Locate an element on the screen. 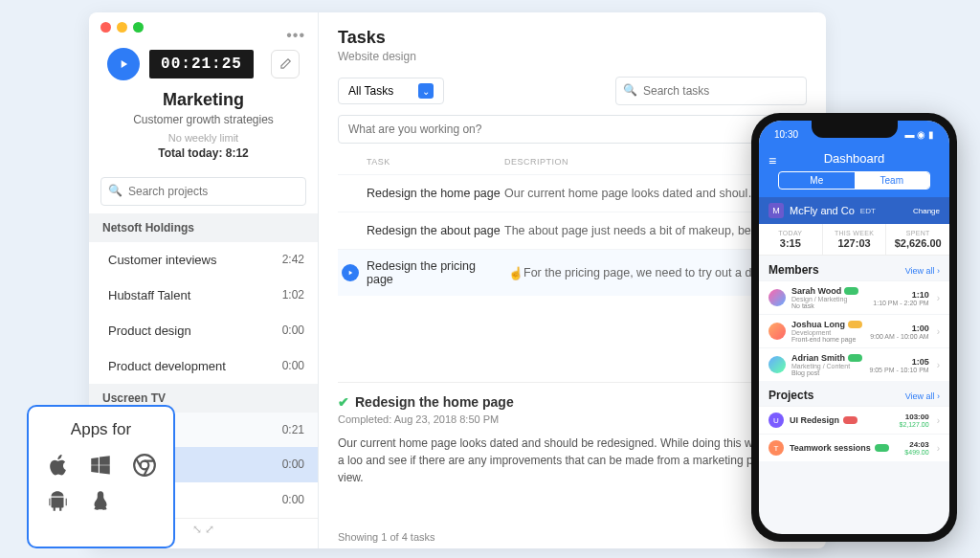 Image resolution: width=980 pixels, height=558 pixels. apps-for-card: Apps for is located at coordinates (101, 477).